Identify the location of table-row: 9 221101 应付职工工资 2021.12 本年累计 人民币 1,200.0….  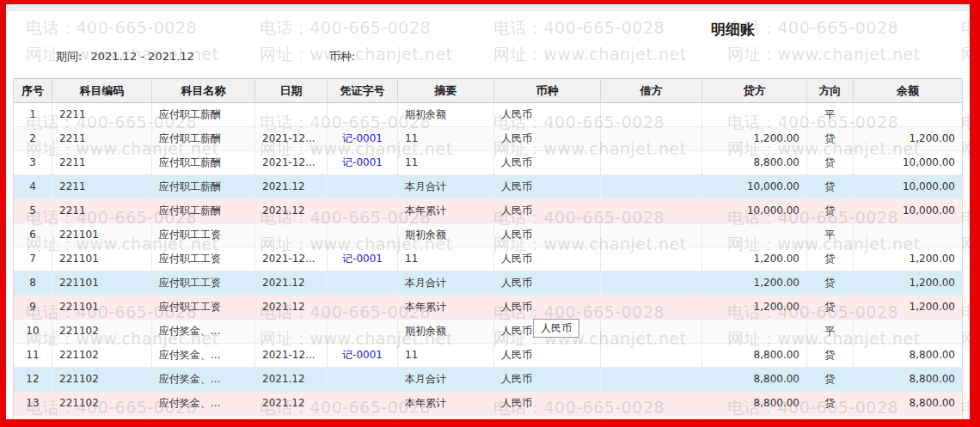
(488, 308).